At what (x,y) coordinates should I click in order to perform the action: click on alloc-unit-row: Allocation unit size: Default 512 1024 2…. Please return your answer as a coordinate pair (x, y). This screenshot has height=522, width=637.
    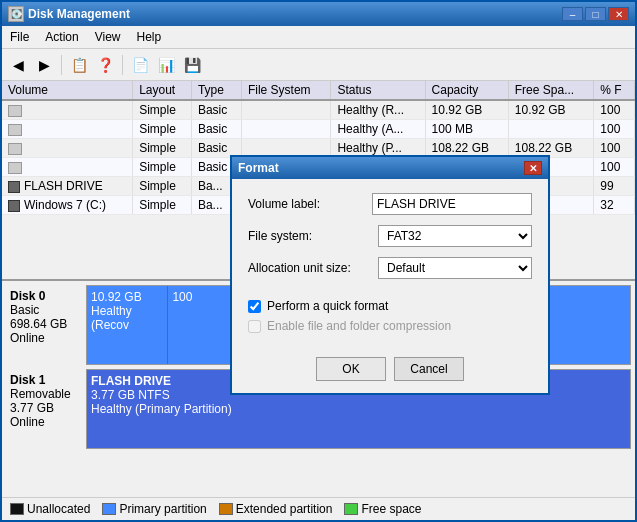
    Looking at the image, I should click on (390, 268).